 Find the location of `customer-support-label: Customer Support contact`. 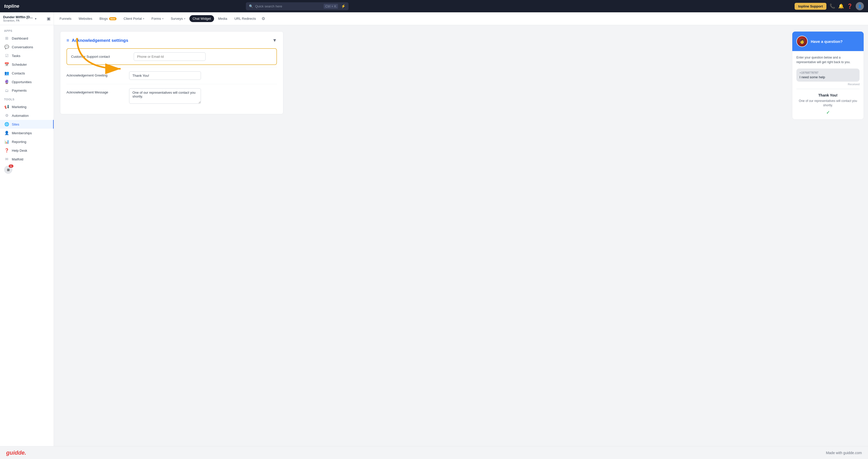

customer-support-label: Customer Support contact is located at coordinates (99, 57).